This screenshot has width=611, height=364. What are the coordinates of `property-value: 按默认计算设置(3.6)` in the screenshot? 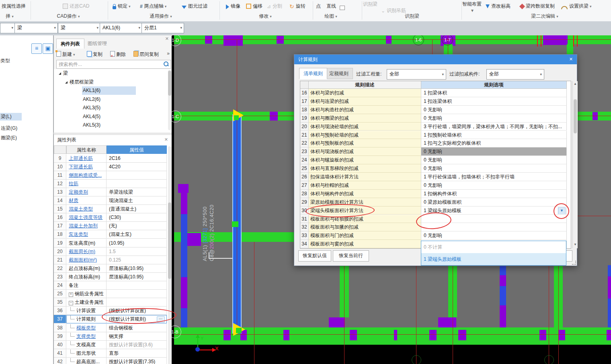 It's located at (137, 345).